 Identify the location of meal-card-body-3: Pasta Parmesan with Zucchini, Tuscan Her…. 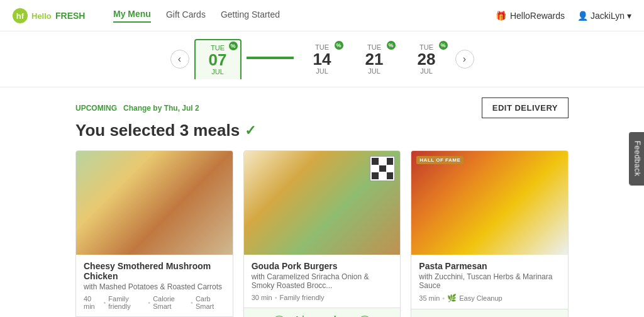
(489, 282).